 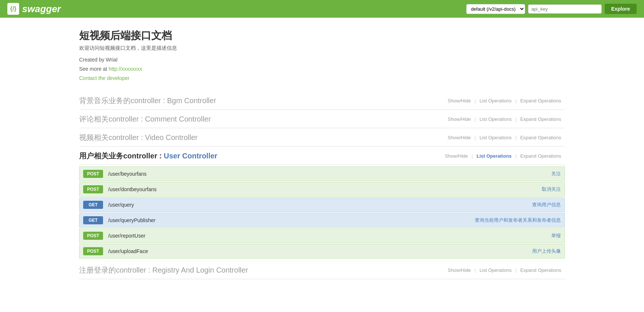 I want to click on controller-section-video: 视频相关controller : Video ControllerShow/Hi…, so click(x=322, y=138).